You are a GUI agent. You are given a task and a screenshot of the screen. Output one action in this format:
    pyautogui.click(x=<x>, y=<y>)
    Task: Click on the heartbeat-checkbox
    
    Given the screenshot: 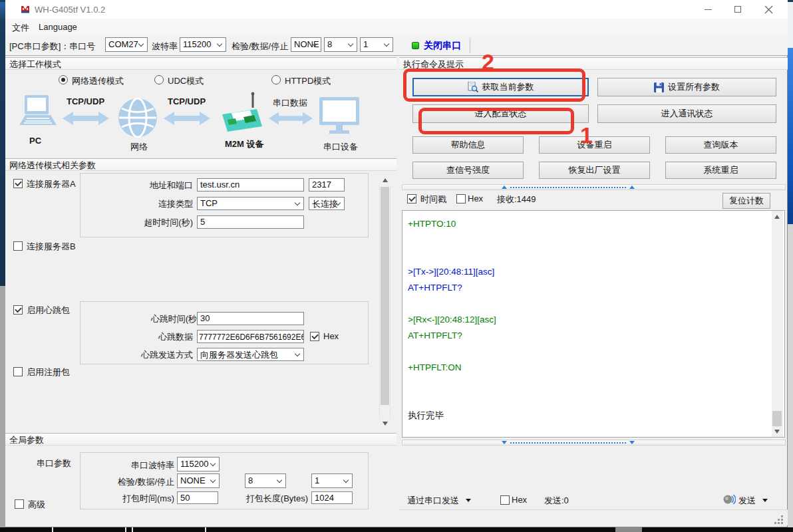 What is the action you would take?
    pyautogui.click(x=18, y=310)
    